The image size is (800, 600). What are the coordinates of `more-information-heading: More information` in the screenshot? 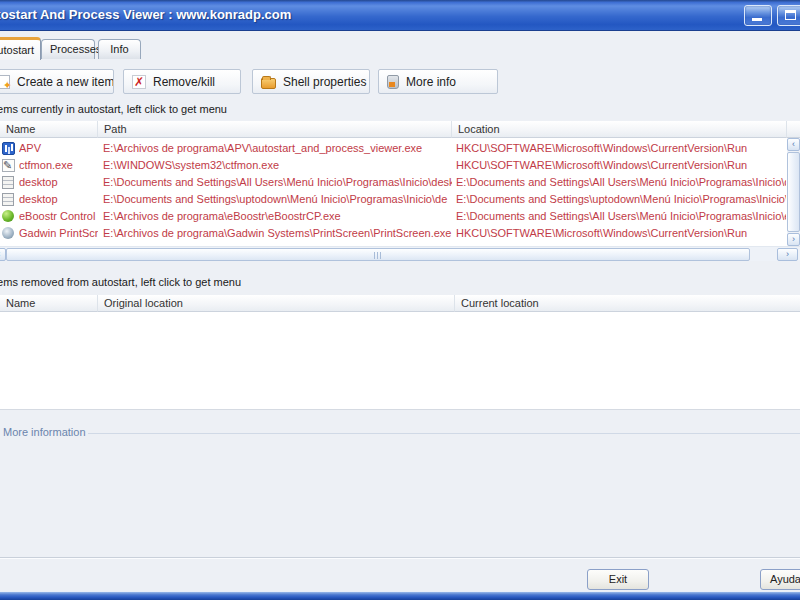 It's located at (44, 432).